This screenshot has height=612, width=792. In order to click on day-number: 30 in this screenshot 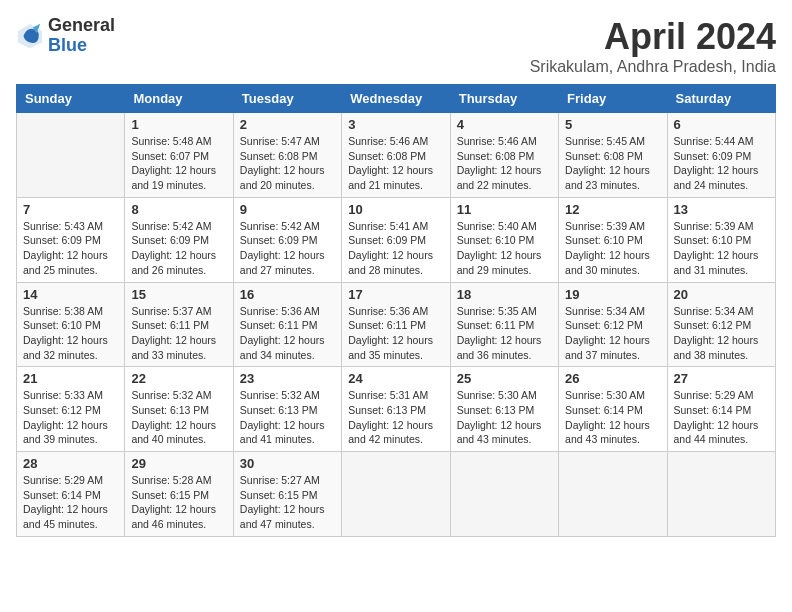, I will do `click(288, 464)`.